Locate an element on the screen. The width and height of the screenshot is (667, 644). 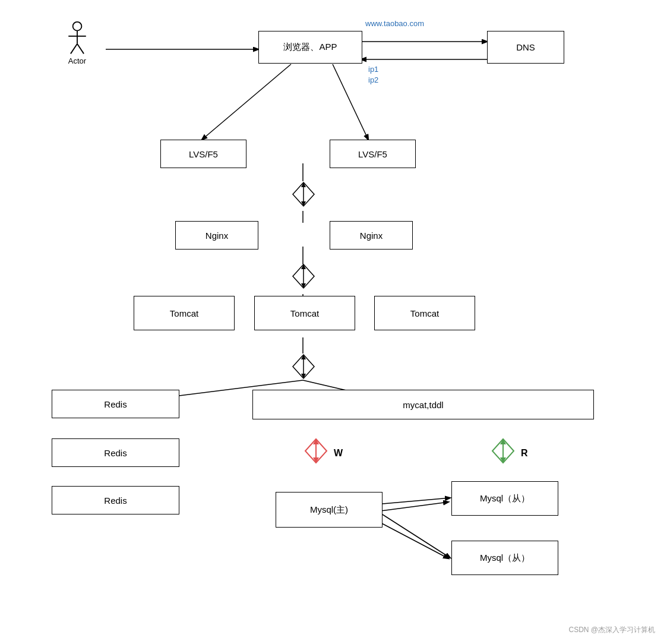
tomcat1-box: Tomcat is located at coordinates (184, 313).